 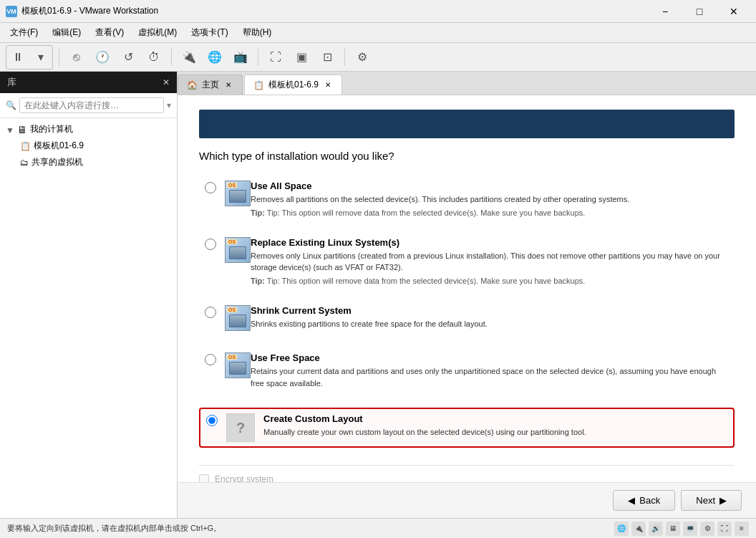 What do you see at coordinates (378, 528) in the screenshot?
I see `statusbar: 要将输入定向到该虚拟机，请在虚拟机内部单击或按 Ctrl+G。 🌐 🔌 🔊 🖥 …` at bounding box center [378, 528].